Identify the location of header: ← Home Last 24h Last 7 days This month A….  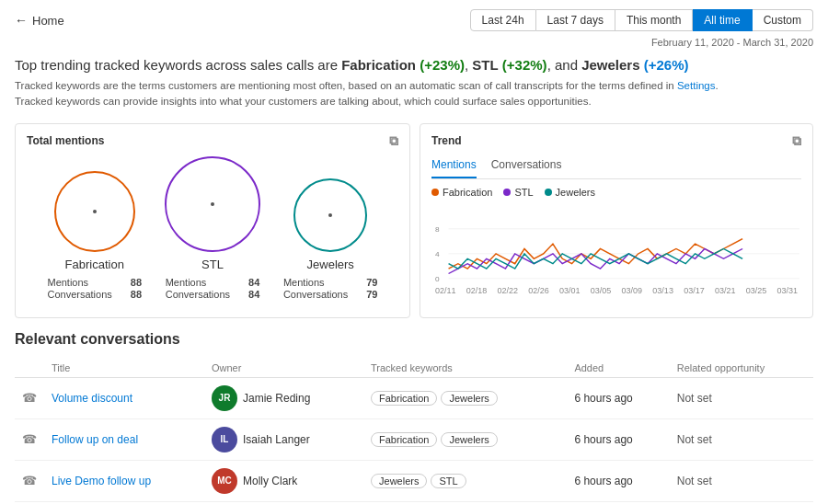
(414, 18).